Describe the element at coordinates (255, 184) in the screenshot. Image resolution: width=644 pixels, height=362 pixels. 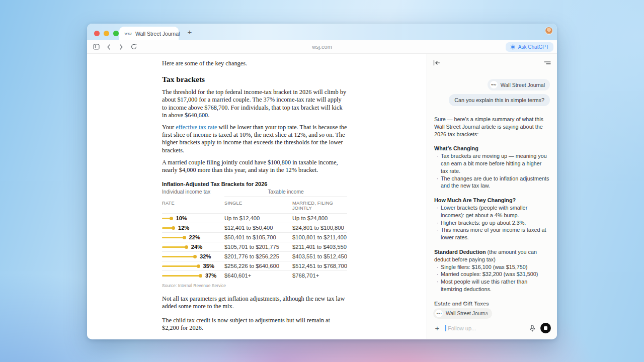
I see `chart-title: Inflation-Adjusted Tax Brackets for 2026` at that location.